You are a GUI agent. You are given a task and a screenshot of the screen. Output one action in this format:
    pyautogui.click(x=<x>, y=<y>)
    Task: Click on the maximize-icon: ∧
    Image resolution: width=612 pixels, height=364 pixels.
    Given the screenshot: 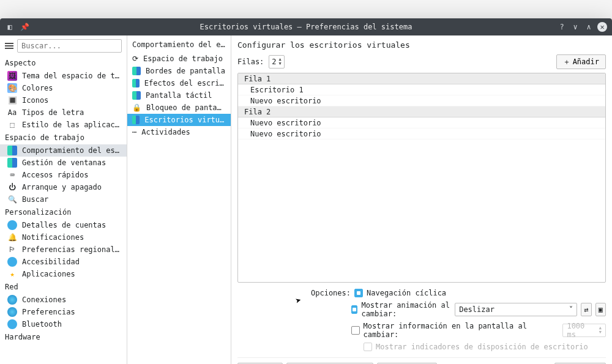 What is the action you would take?
    pyautogui.click(x=589, y=27)
    